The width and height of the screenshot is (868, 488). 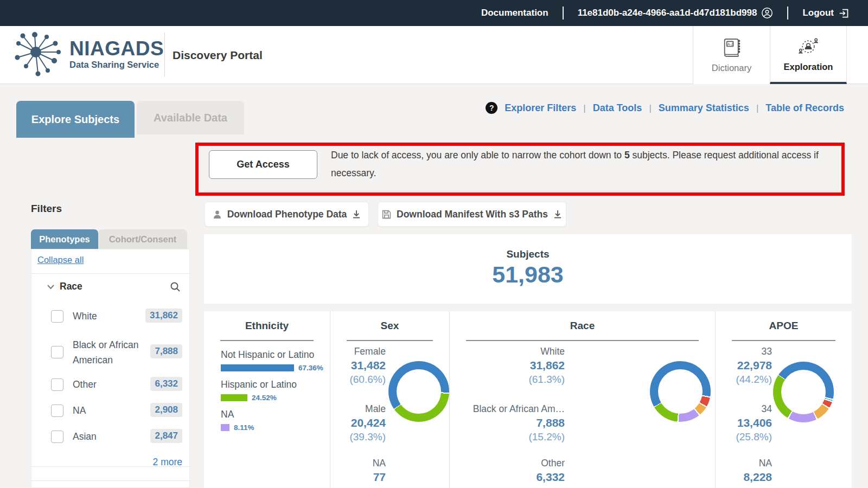 I want to click on chart-sex: Sex Female31,482(60.6%)Male20,424(39.3%)…, so click(x=390, y=400).